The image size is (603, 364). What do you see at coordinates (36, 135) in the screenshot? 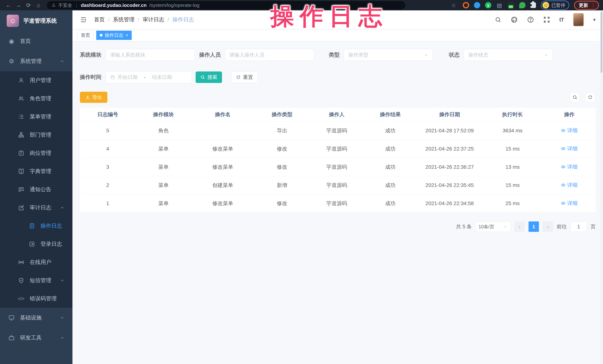
I see `sidebar-item-dept-management: 部门管理` at bounding box center [36, 135].